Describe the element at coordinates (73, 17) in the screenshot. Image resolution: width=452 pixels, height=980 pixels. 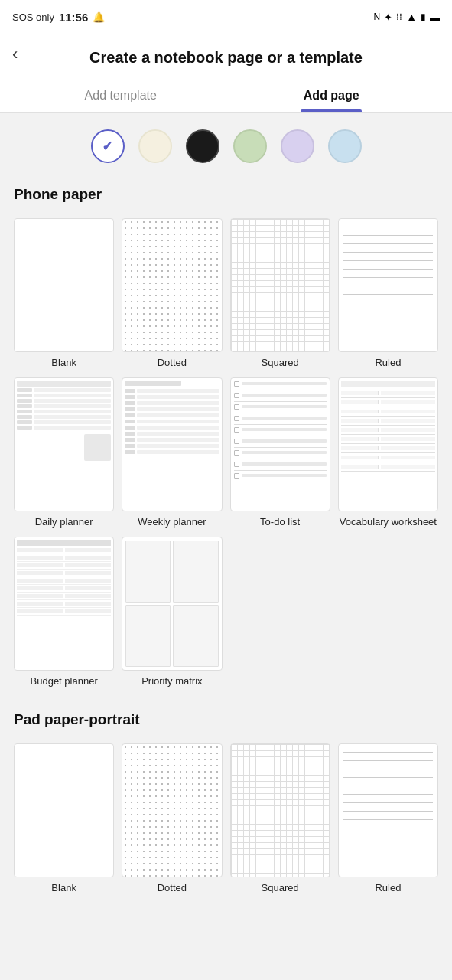
I see `status-time: 11:56` at that location.